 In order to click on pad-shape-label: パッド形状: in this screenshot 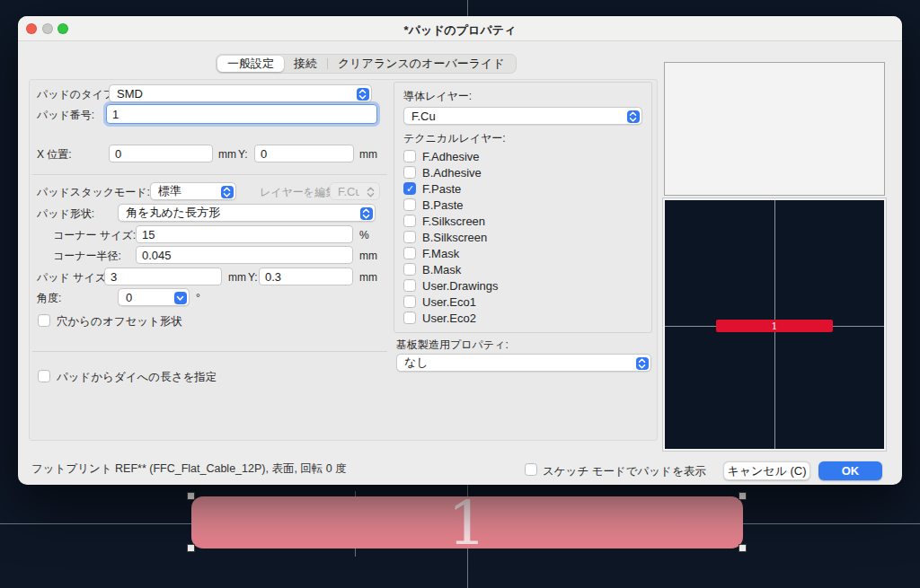, I will do `click(66, 214)`.